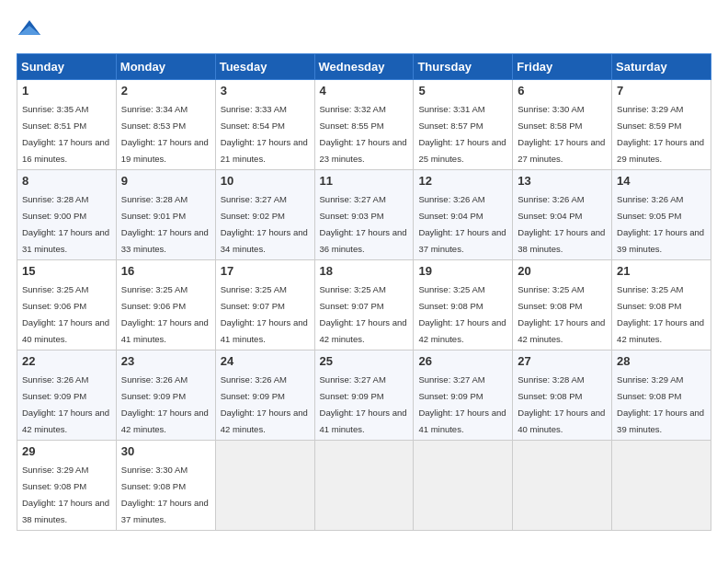 The height and width of the screenshot is (563, 728). I want to click on calendar-cell: 18Sunrise: 3:25 AMSunset: 9:07 PMDayligh…, so click(364, 305).